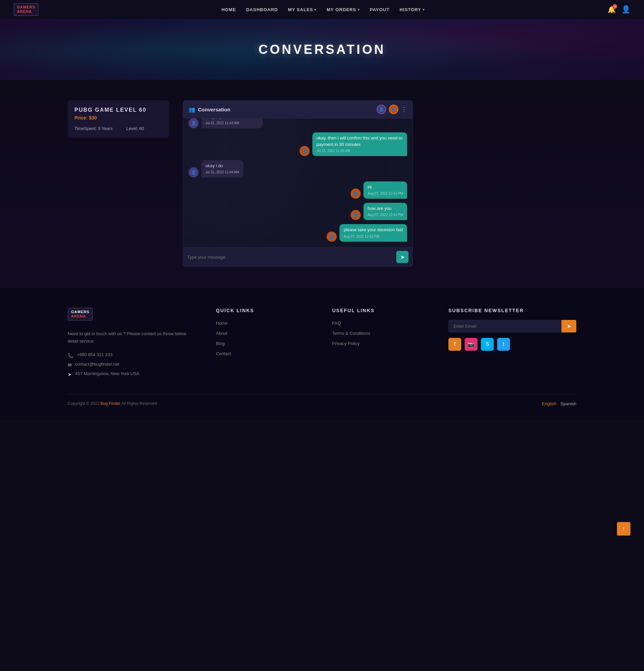  Describe the element at coordinates (381, 344) in the screenshot. I see `footer-useful-links: USEFUL LINKS FAQ Terms & Conditions Priv…` at that location.